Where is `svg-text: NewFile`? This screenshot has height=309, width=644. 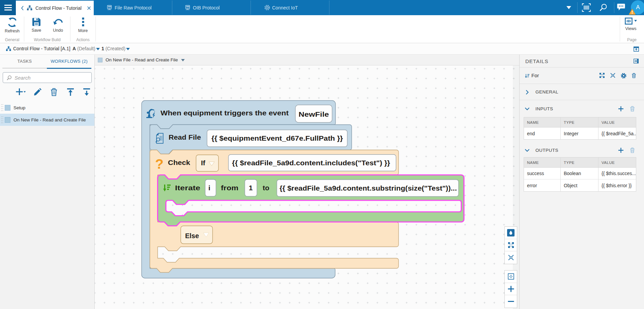
svg-text: NewFile is located at coordinates (314, 114).